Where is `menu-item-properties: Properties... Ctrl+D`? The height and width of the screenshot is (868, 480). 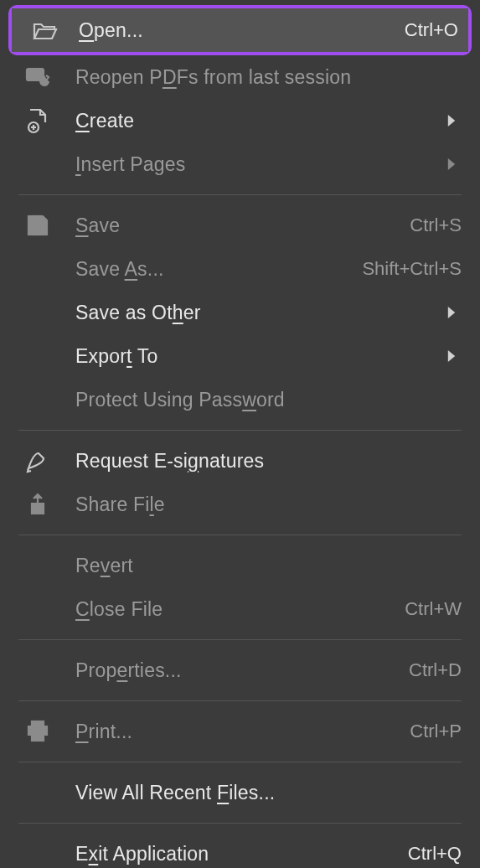 menu-item-properties: Properties... Ctrl+D is located at coordinates (240, 670).